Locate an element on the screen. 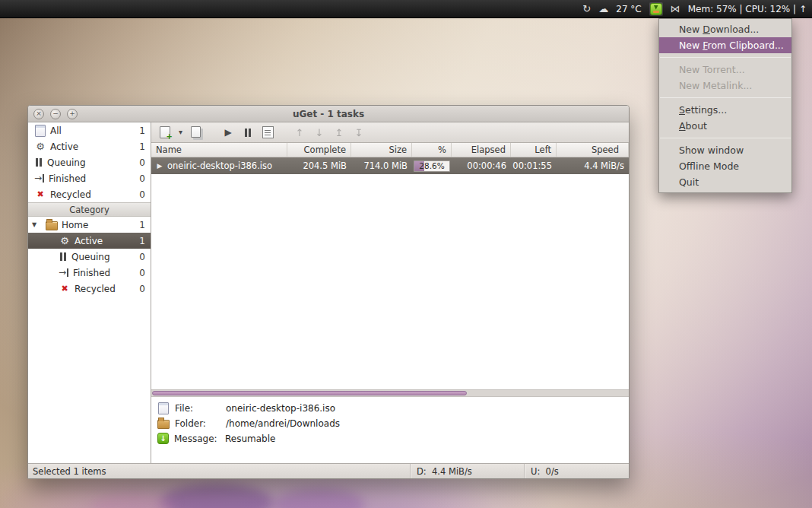 This screenshot has height=508, width=812. sidebar-item-home: ▼Home1 is located at coordinates (90, 225).